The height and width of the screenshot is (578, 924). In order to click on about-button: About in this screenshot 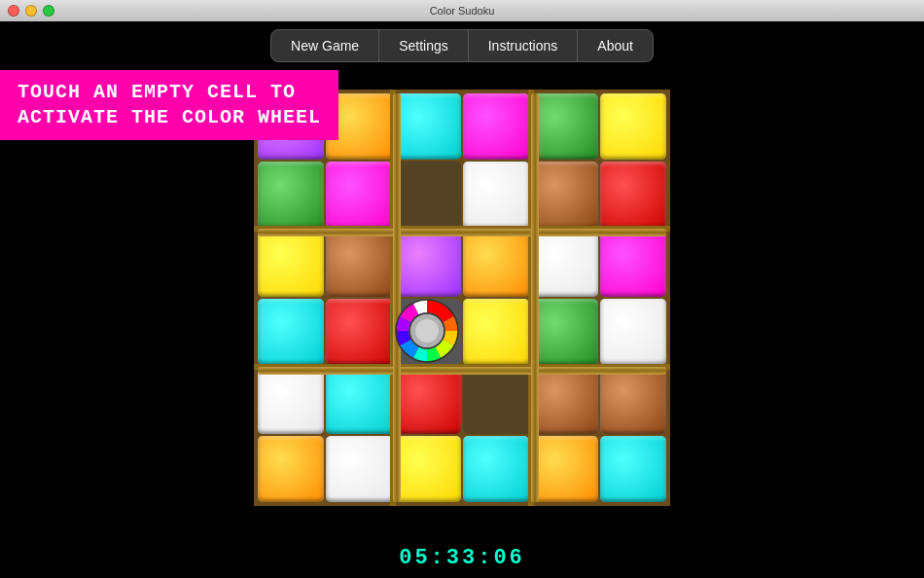, I will do `click(615, 46)`.